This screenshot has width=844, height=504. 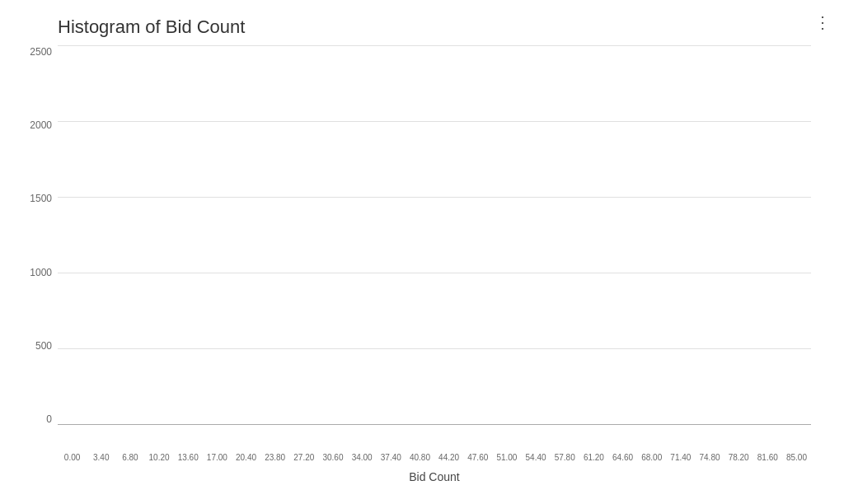 What do you see at coordinates (593, 458) in the screenshot?
I see `x-axis-label: 61.20` at bounding box center [593, 458].